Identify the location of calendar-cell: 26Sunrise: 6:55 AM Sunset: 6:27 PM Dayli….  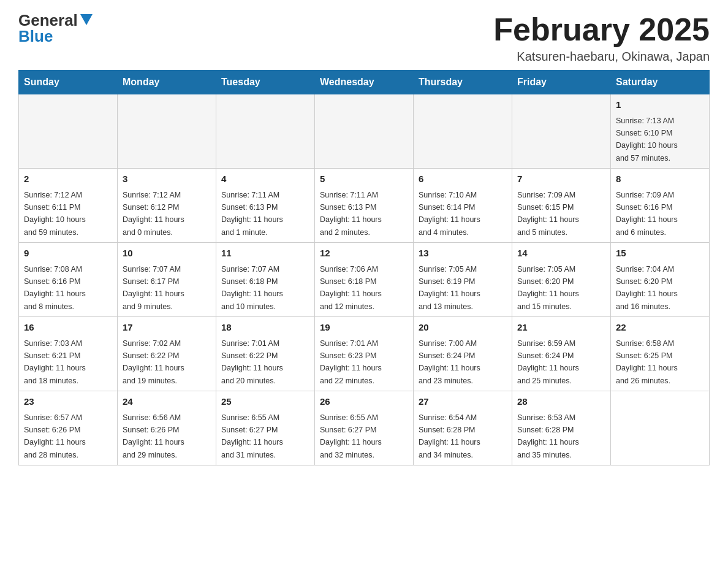
(364, 428).